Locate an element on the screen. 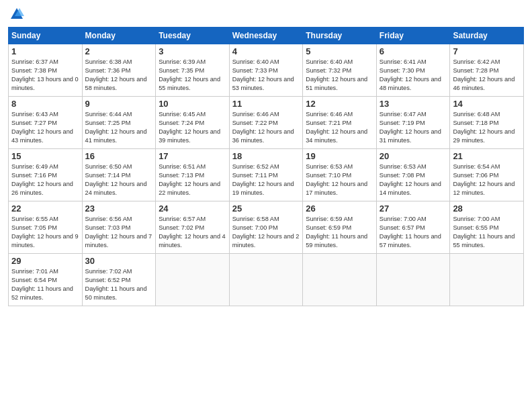 This screenshot has height=411, width=532. day-number: 19 is located at coordinates (340, 156).